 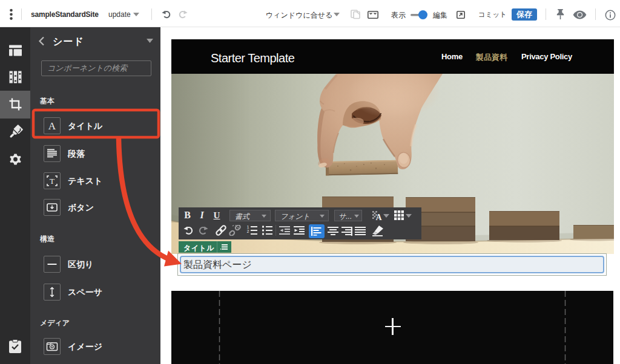 I want to click on svg-text: T, so click(x=52, y=181).